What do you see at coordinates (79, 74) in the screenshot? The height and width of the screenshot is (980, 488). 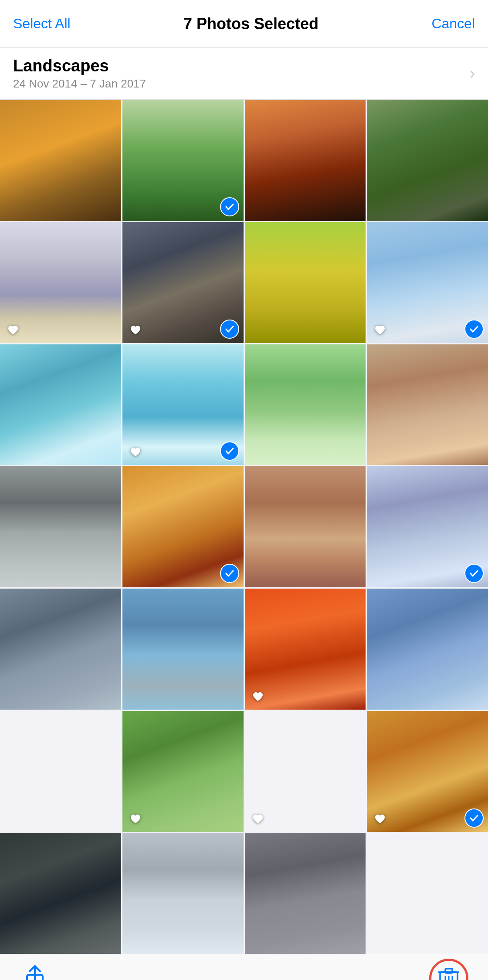 I see `album-info: Landscapes 24 Nov 2014 – 7 Jan 2017` at bounding box center [79, 74].